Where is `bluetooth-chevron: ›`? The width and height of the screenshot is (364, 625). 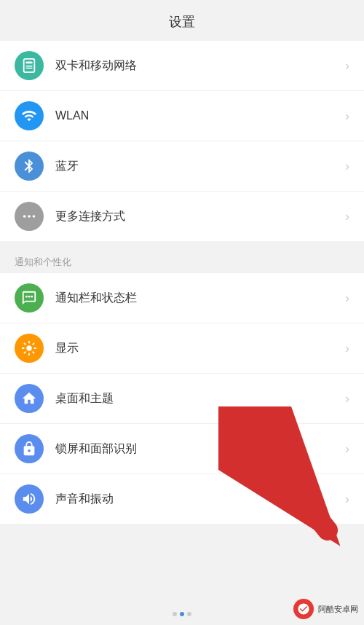 bluetooth-chevron: › is located at coordinates (347, 166).